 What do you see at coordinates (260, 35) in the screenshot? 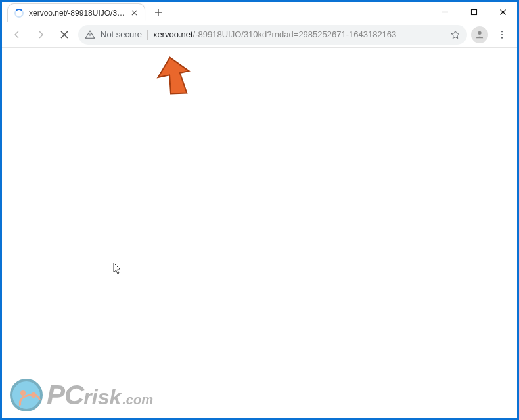
I see `browser-toolbar: Not secure xervoo.net/-89918UIJO/310kd?r…` at bounding box center [260, 35].